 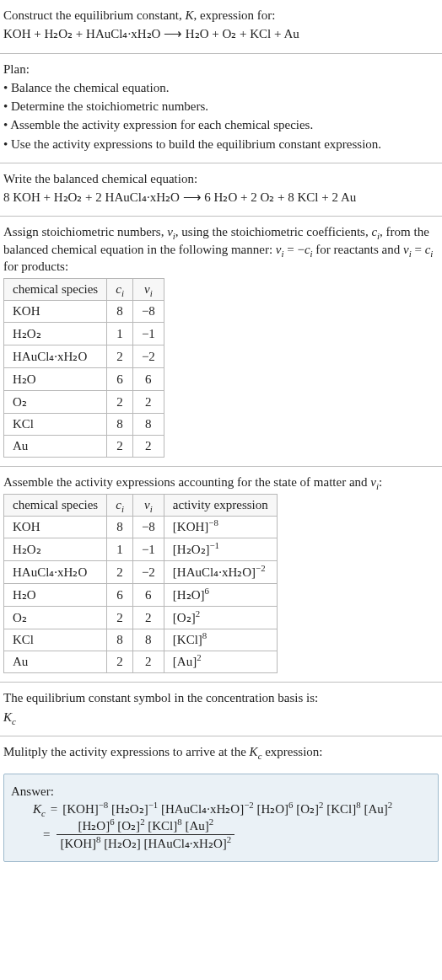 What do you see at coordinates (39, 809) in the screenshot?
I see `kc-label: Kc` at bounding box center [39, 809].